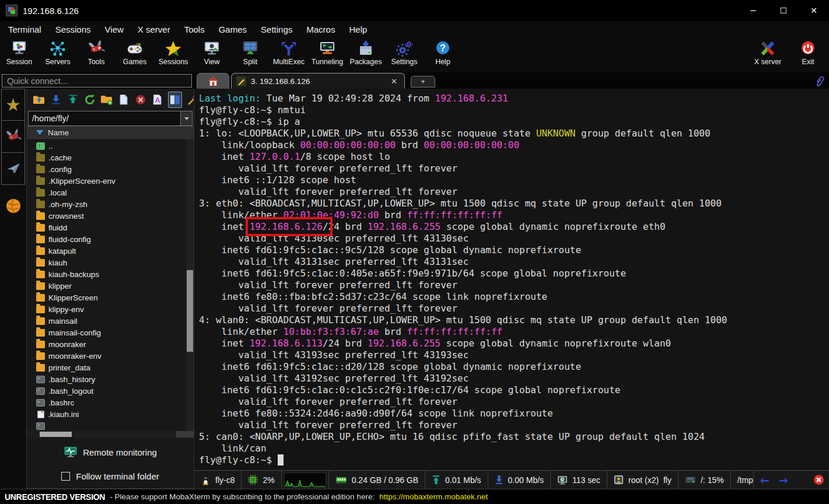 This screenshot has width=829, height=504. What do you see at coordinates (579, 480) in the screenshot?
I see `uptime-segment: 113 sec` at bounding box center [579, 480].